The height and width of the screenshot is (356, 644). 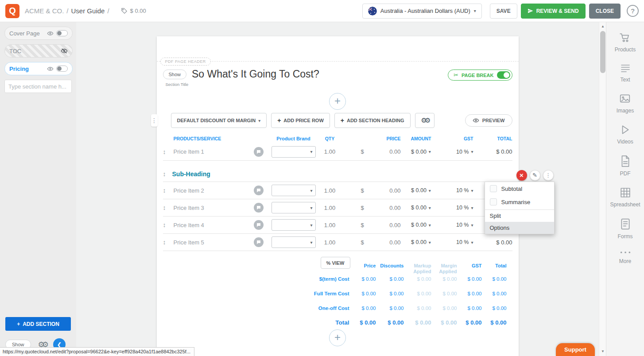 What do you see at coordinates (480, 75) in the screenshot?
I see `page-break-toggle: ✂ PAGE BREAK` at bounding box center [480, 75].